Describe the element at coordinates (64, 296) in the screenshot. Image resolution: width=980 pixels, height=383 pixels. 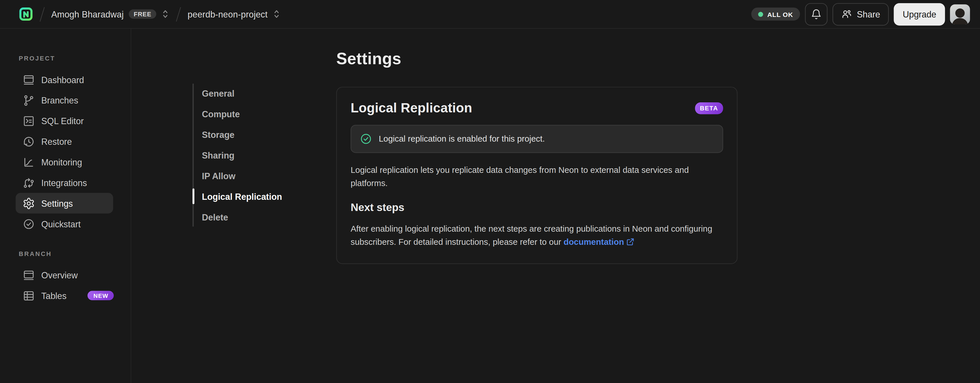
I see `sidebar-item-tables: Tables NEW` at that location.